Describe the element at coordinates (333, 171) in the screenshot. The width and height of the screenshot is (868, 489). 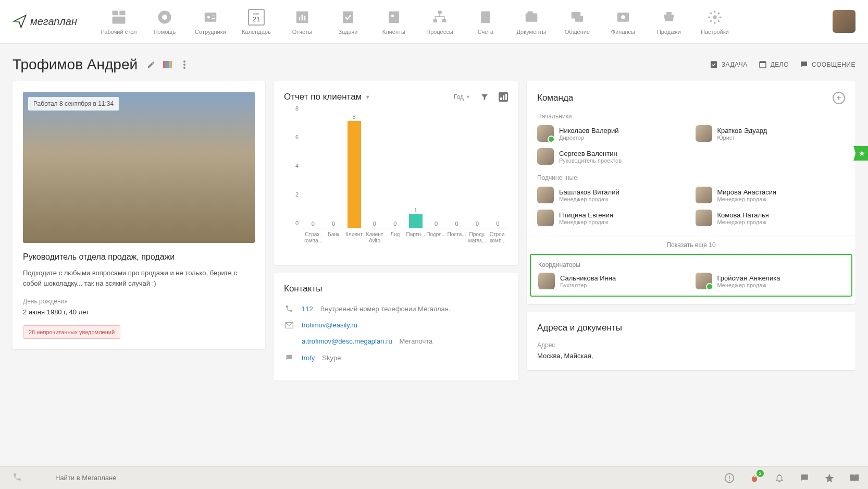
I see `bar-column: 0` at that location.